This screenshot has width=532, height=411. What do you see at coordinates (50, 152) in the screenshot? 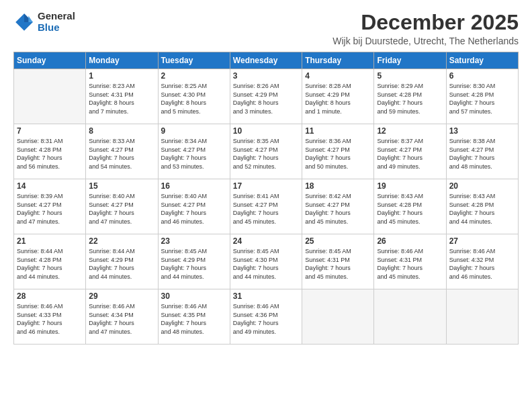
I see `calendar-cell: 7Sunrise: 8:31 AMSunset: 4:28 PMDaylight…` at bounding box center [50, 152].